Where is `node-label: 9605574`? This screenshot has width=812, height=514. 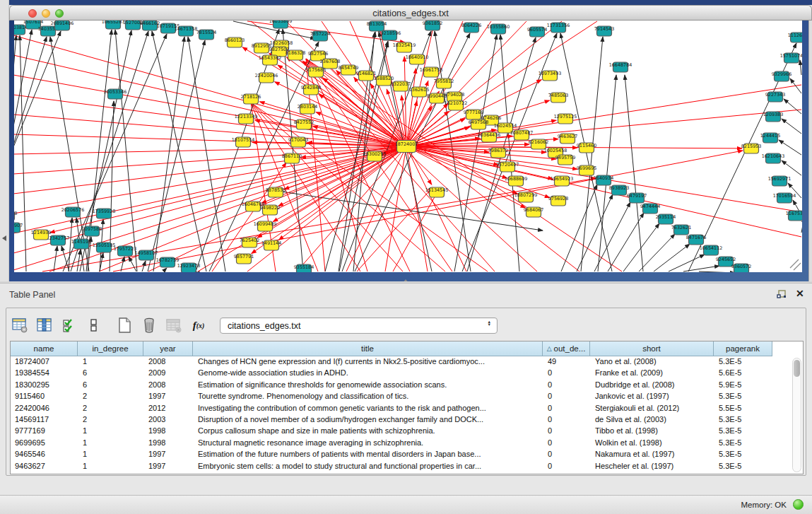
node-label: 9605574 is located at coordinates (537, 30).